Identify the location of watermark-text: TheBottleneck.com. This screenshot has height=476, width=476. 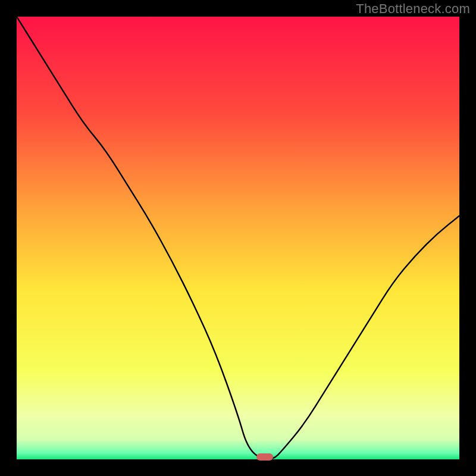
(413, 9).